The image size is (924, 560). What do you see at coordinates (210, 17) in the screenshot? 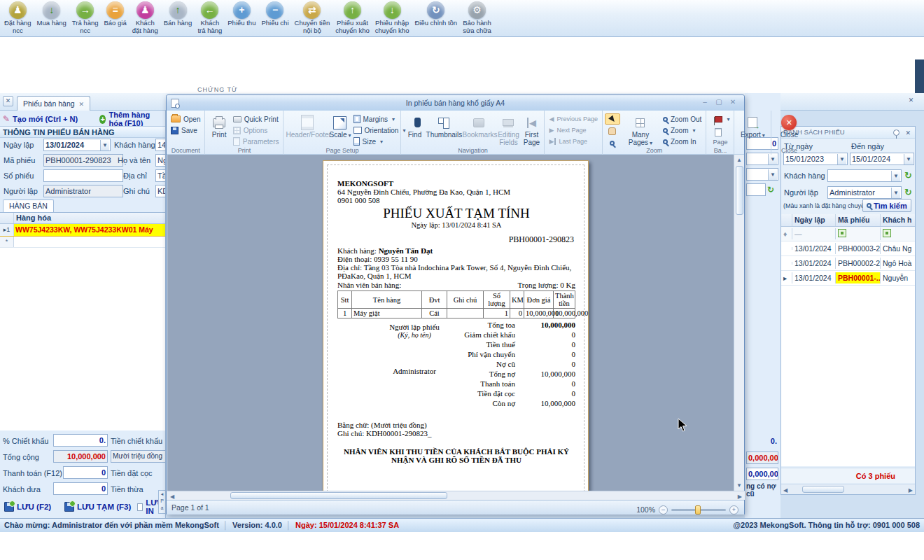
I see `ribbon-item-khach-tra-hang: ←Khách trả hàng` at bounding box center [210, 17].